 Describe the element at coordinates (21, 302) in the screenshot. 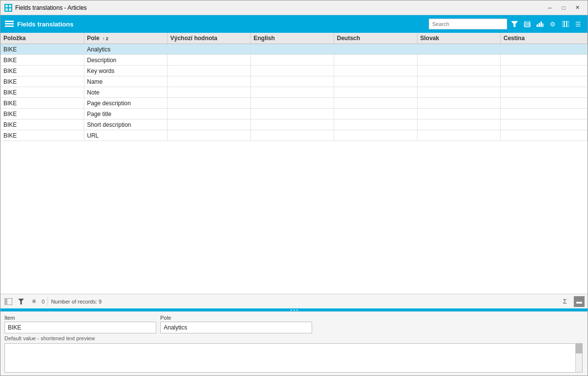

I see `filter-btn` at that location.